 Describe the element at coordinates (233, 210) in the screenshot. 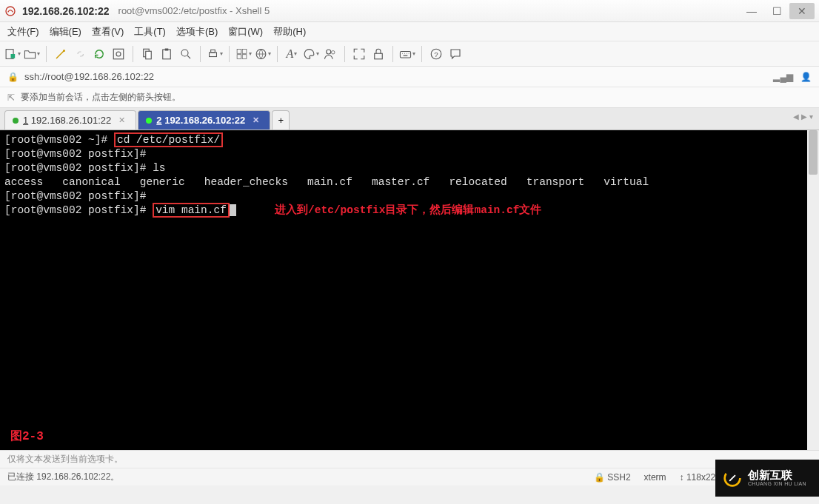

I see `cursor` at that location.